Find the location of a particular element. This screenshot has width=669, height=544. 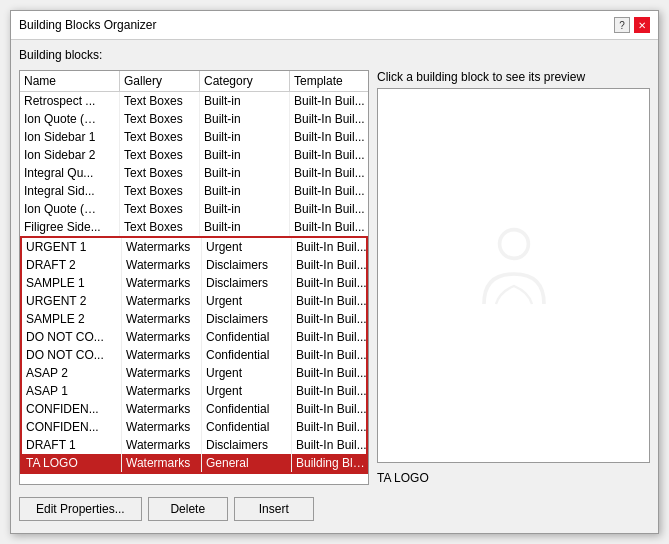

table-cell-name: Integral Qu... is located at coordinates (70, 173).